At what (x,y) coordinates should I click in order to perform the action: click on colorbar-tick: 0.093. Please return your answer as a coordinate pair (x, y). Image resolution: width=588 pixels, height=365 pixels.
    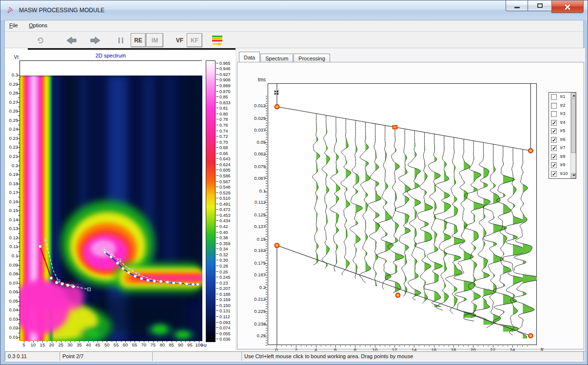
    Looking at the image, I should click on (225, 323).